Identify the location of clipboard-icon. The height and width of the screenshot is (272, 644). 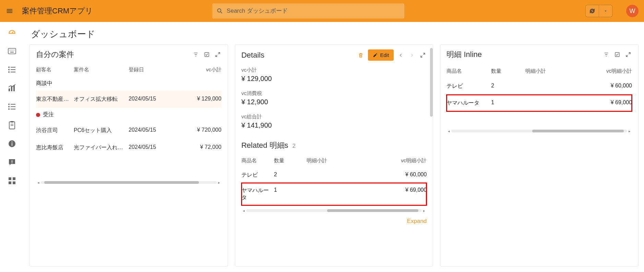
(12, 125).